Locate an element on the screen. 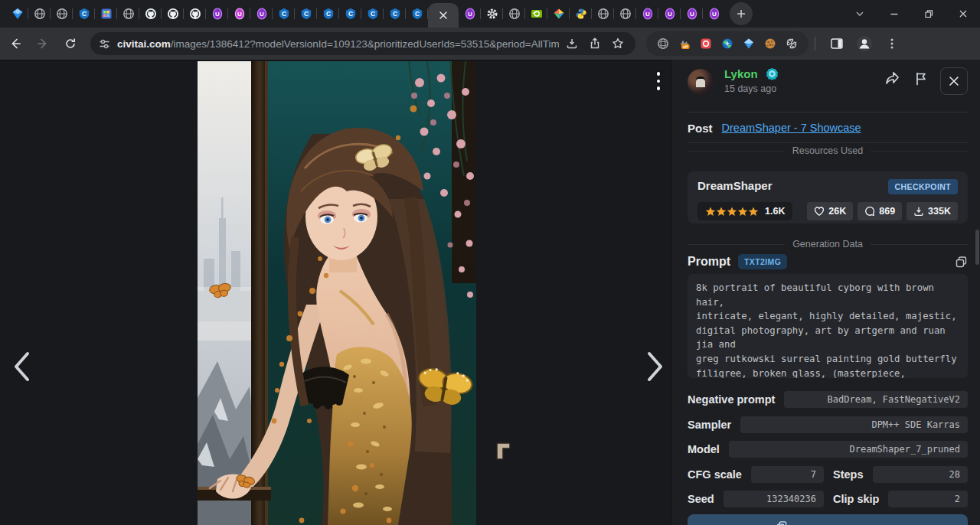  rating-pill: 1.6K is located at coordinates (745, 211).